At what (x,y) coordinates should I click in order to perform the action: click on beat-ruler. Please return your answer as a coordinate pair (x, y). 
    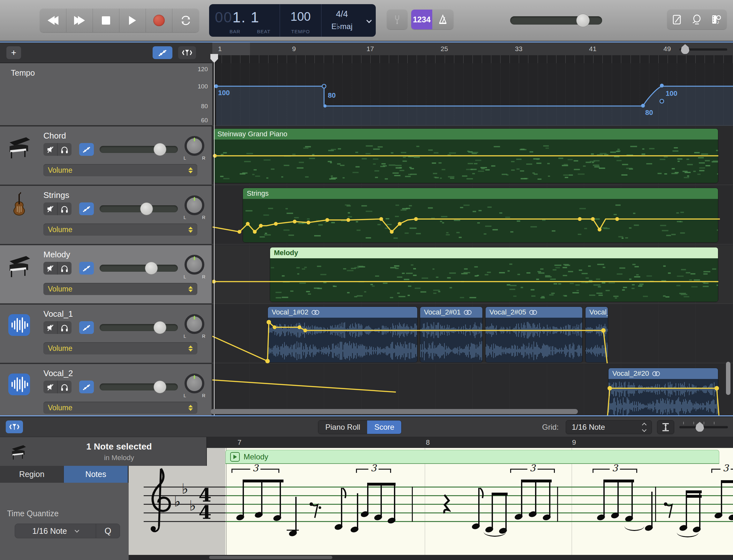
    Looking at the image, I should click on (473, 59).